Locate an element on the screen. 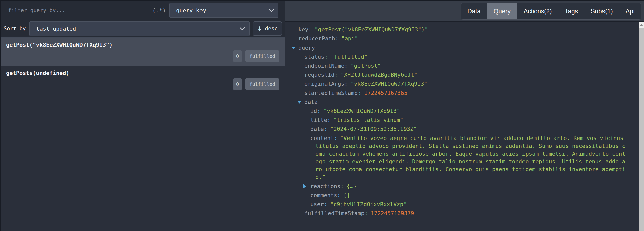 Image resolution: width=644 pixels, height=231 pixels. tree-key: reactions is located at coordinates (327, 186).